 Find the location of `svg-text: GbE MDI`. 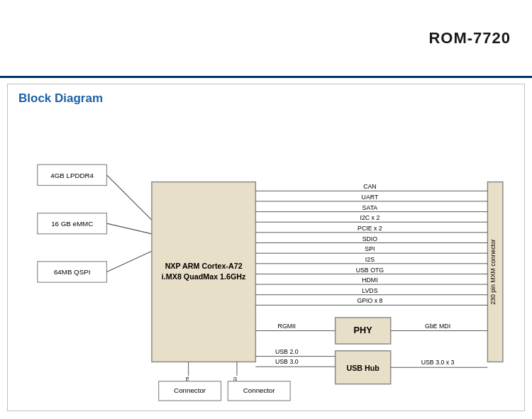

svg-text: GbE MDI is located at coordinates (438, 326).